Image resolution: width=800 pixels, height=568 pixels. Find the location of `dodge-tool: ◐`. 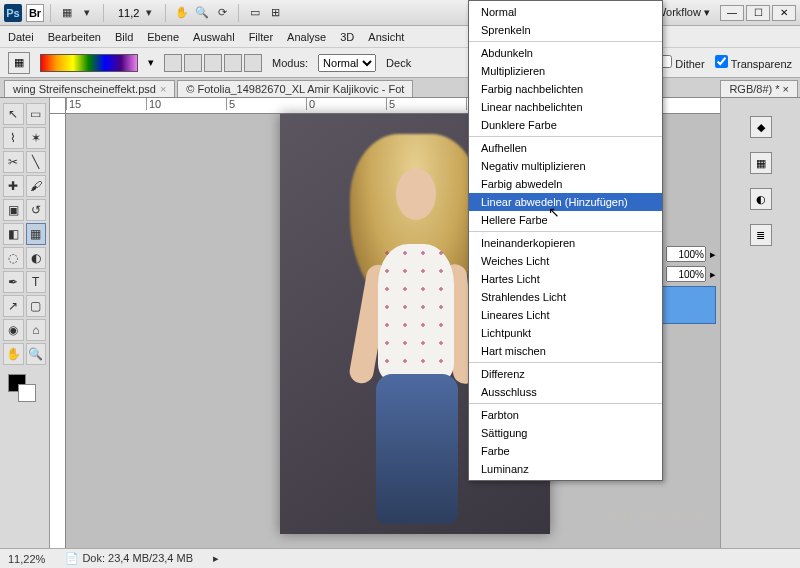

dodge-tool: ◐ is located at coordinates (36, 258).